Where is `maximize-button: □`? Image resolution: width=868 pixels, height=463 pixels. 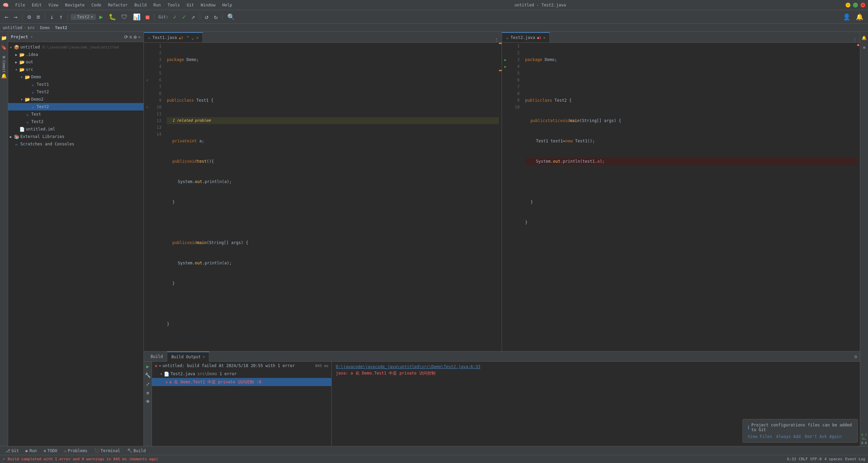
maximize-button: □ is located at coordinates (855, 5).